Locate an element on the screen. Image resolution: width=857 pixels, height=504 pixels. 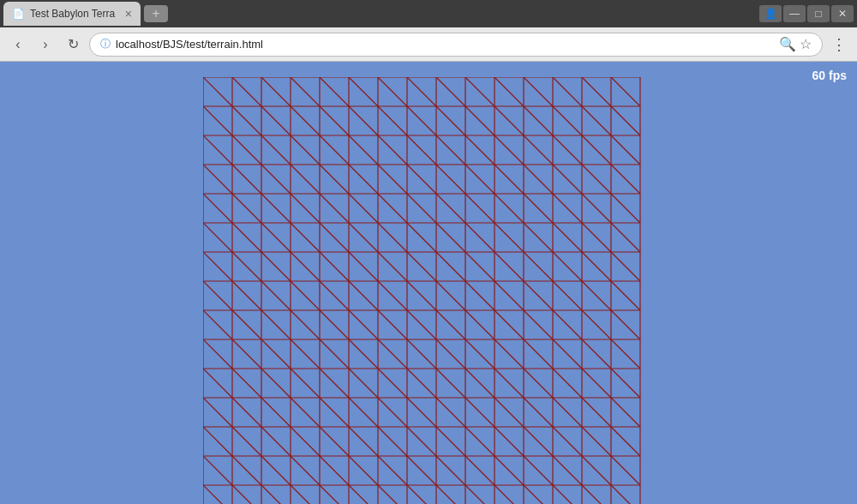
tab-page-icon: 📄 is located at coordinates (19, 14).